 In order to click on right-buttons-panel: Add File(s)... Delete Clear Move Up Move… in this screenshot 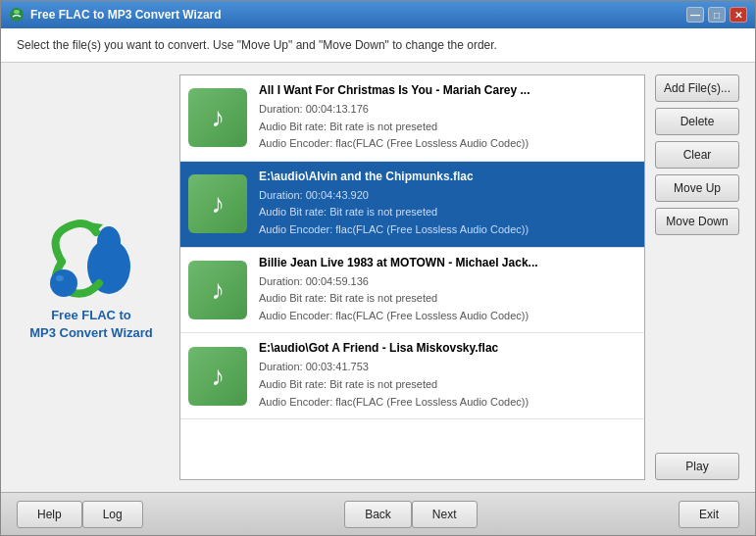, I will do `click(699, 277)`.